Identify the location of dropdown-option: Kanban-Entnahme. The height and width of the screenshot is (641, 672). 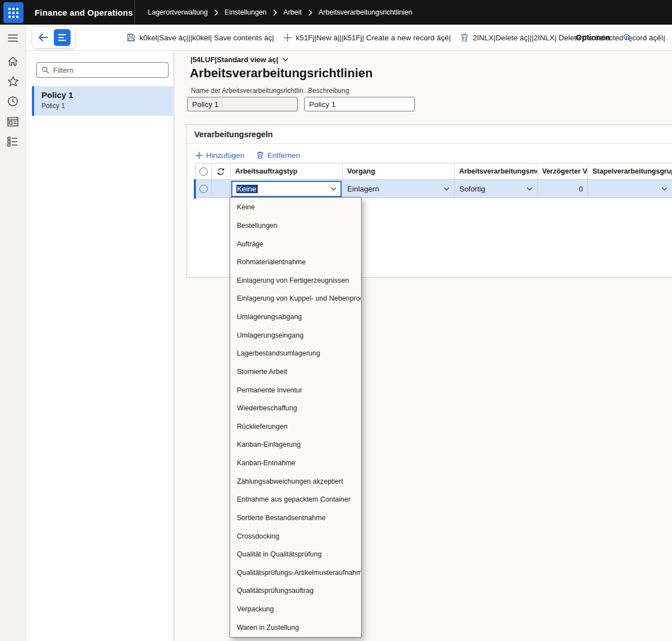
(296, 464).